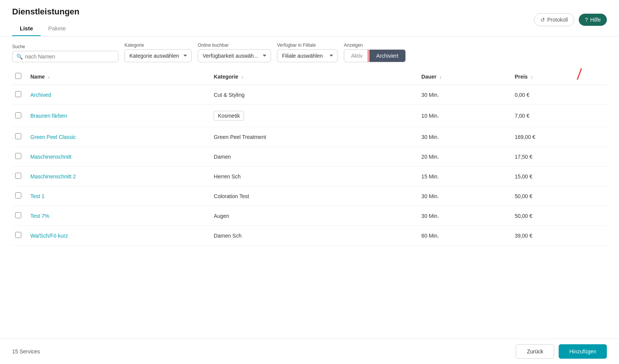 This screenshot has height=364, width=619. What do you see at coordinates (310, 116) in the screenshot?
I see `table-row: Braunen färben Kosmetik 10 Min. 7,00 €` at bounding box center [310, 116].